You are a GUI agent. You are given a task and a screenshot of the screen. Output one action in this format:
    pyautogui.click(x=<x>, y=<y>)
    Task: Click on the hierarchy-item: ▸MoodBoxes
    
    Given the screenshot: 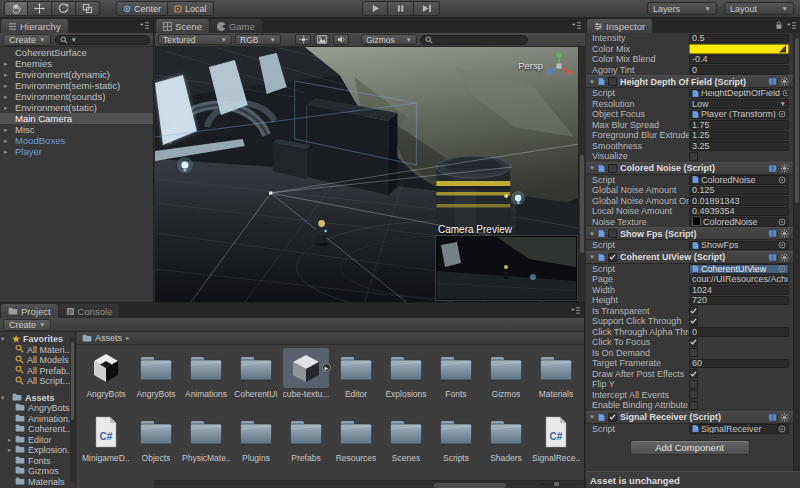 What is the action you would take?
    pyautogui.click(x=76, y=140)
    